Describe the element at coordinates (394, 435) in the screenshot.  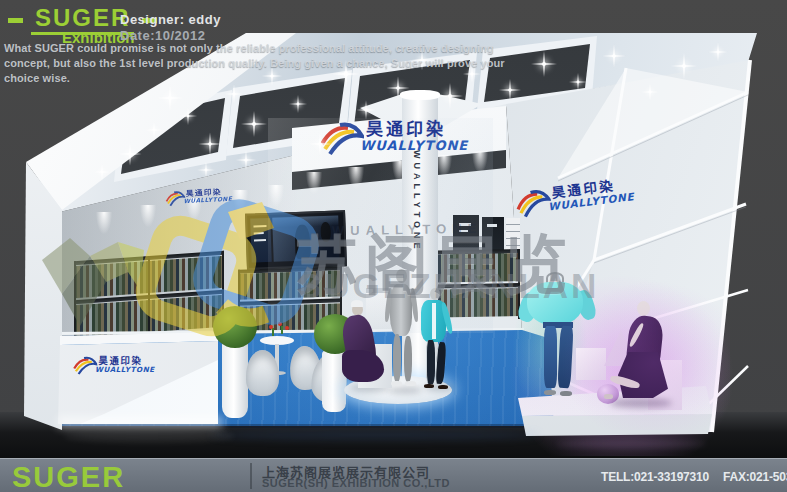
I see `expo-hall-floor` at that location.